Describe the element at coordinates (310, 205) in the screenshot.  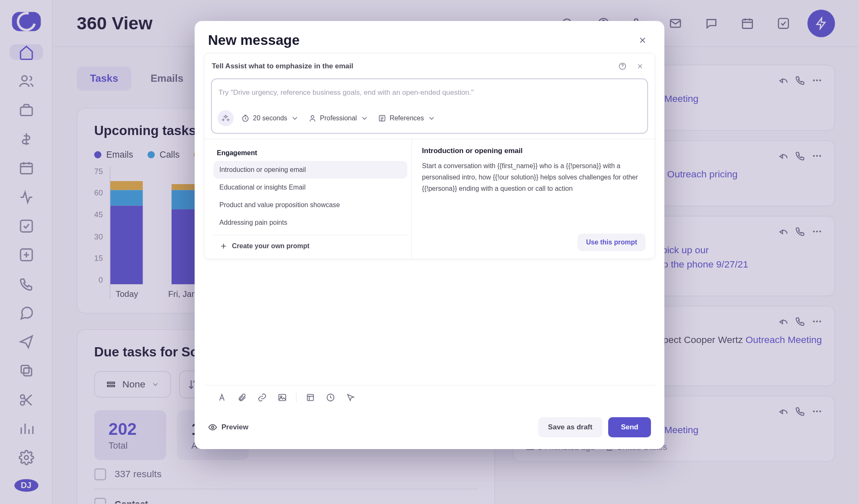
I see `prompt-value-prop: Product and value proposition showcase` at that location.